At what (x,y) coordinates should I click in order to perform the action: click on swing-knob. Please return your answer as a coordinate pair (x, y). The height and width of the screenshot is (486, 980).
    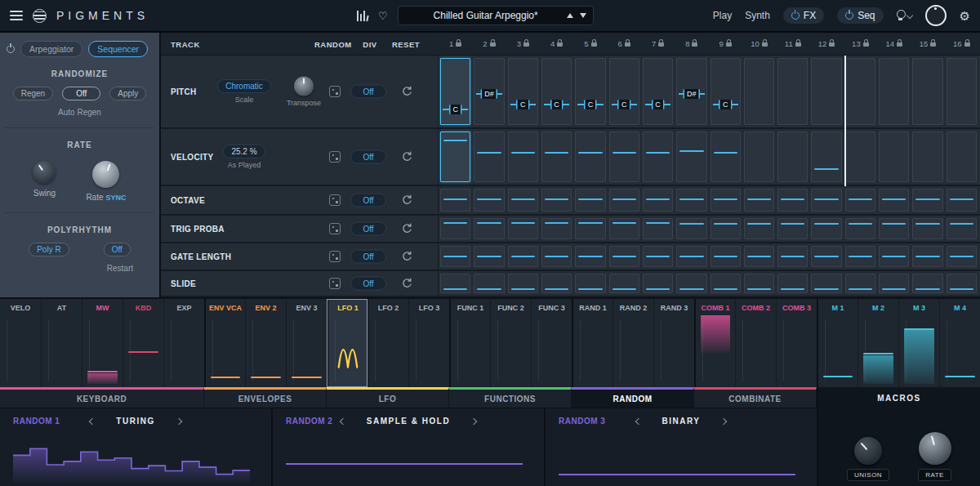
    Looking at the image, I should click on (44, 172).